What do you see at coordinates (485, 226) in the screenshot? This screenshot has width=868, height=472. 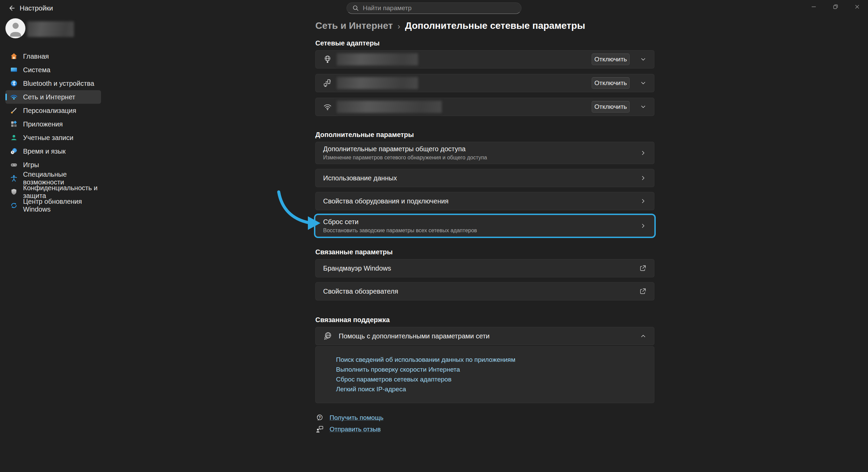 I see `settings-row-network-reset: Сброс сети Восстановить заводские параме…` at bounding box center [485, 226].